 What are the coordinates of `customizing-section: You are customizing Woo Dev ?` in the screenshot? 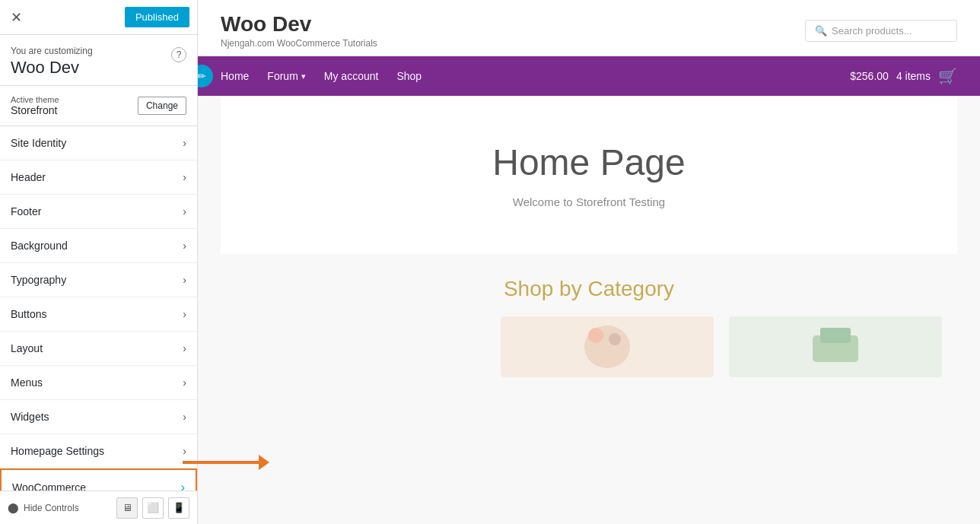 It's located at (99, 61).